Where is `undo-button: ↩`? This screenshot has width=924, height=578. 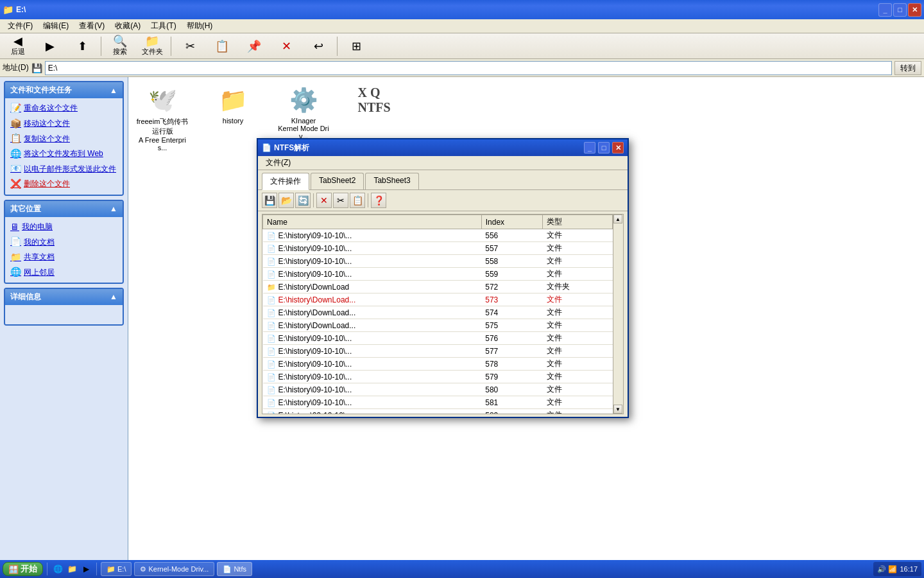 undo-button: ↩ is located at coordinates (318, 46).